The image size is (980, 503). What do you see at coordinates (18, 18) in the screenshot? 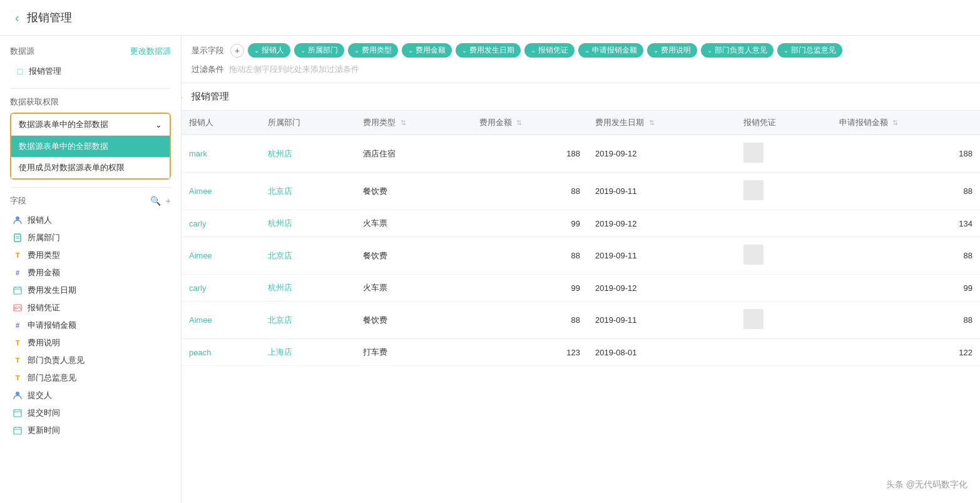
I see `back-button: ‹` at bounding box center [18, 18].